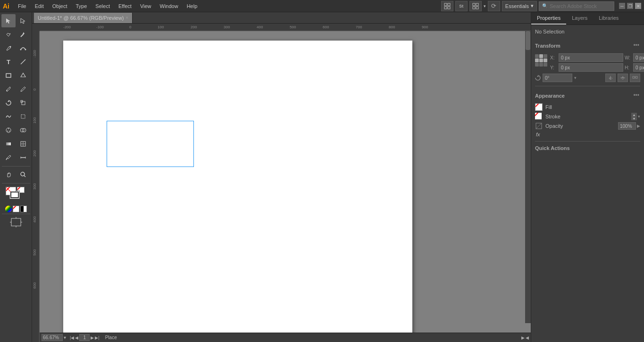 The height and width of the screenshot is (342, 644). Describe the element at coordinates (83, 18) in the screenshot. I see `document-tab: Untitled-1* @ 66.67% (RGB/Preview) ×` at that location.